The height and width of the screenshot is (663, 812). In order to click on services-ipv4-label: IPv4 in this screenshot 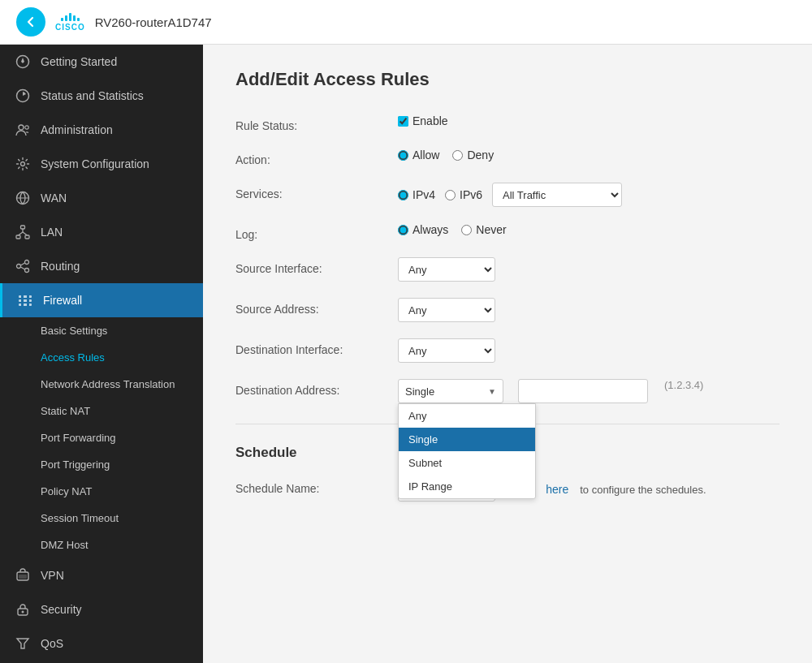, I will do `click(417, 195)`.